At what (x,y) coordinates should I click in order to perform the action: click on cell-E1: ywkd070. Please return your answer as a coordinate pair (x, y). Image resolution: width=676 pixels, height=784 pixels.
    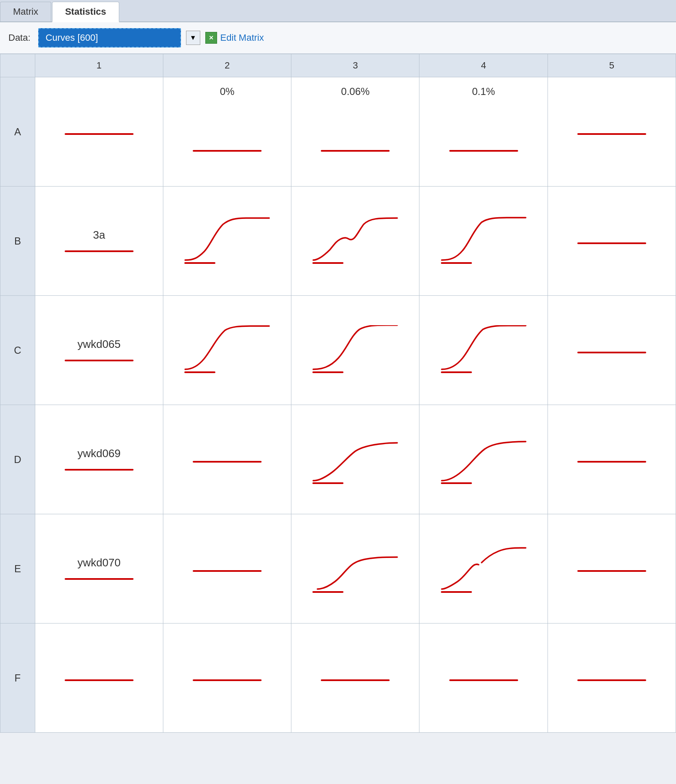
    Looking at the image, I should click on (99, 569).